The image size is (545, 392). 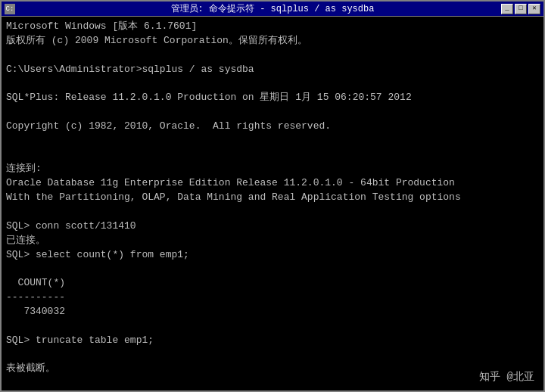 What do you see at coordinates (521, 9) in the screenshot?
I see `title-bar-buttons: _ □ ✕` at bounding box center [521, 9].